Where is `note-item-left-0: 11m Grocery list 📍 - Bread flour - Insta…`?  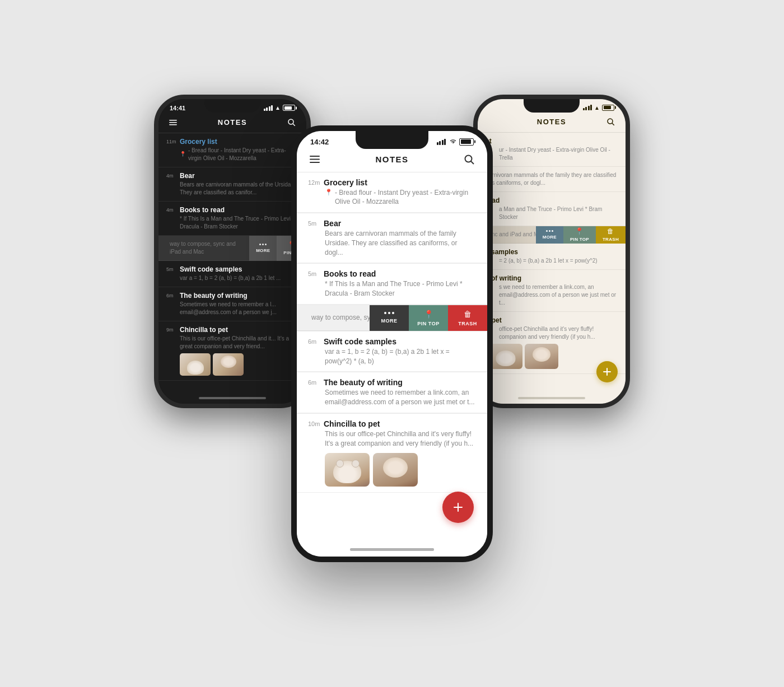
note-item-left-0: 11m Grocery list 📍 - Bread flour - Insta… is located at coordinates (232, 150).